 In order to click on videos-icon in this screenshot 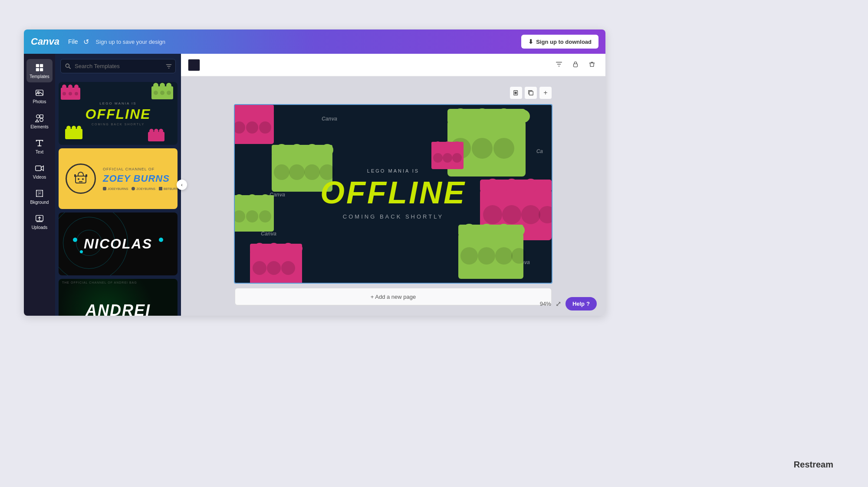, I will do `click(39, 168)`.